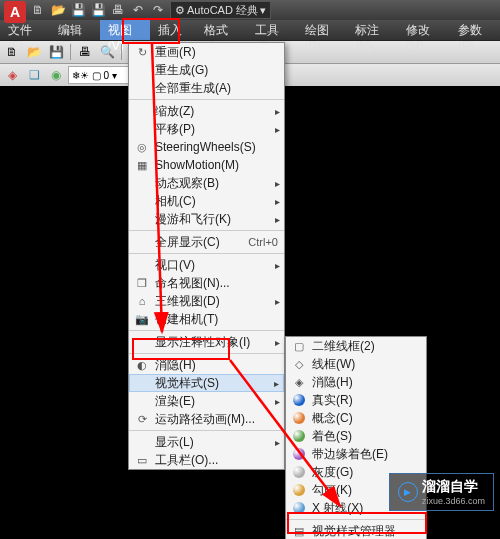 This screenshot has height=539, width=500. Describe the element at coordinates (34, 75) in the screenshot. I see `layerstate-icon: ❏` at that location.